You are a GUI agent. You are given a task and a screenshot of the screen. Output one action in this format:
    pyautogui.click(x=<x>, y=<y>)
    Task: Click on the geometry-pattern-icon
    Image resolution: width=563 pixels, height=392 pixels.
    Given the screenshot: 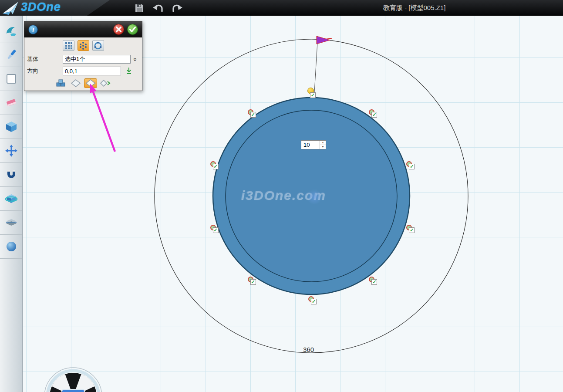 What is the action you would take?
    pyautogui.click(x=61, y=83)
    